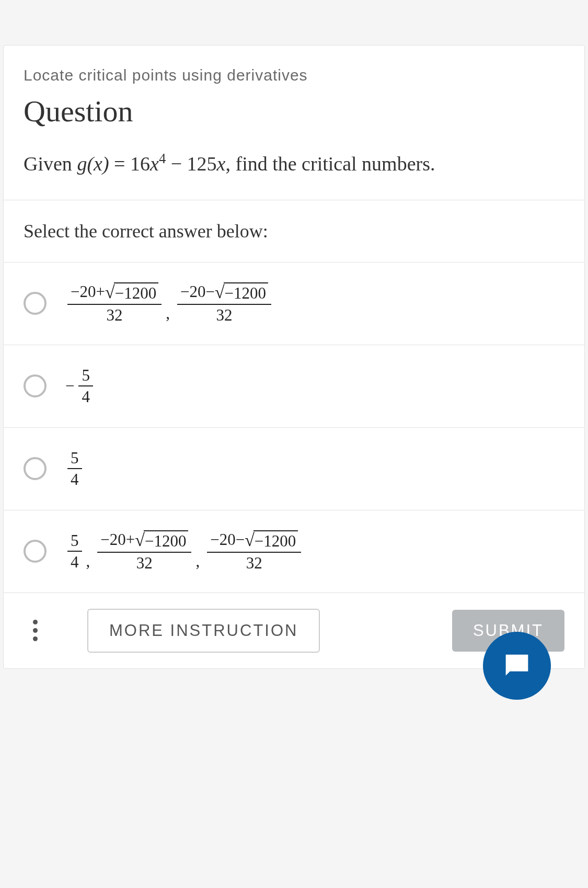 The image size is (588, 888). Describe the element at coordinates (294, 231) in the screenshot. I see `instruction-text: Select the correct answer below:` at that location.